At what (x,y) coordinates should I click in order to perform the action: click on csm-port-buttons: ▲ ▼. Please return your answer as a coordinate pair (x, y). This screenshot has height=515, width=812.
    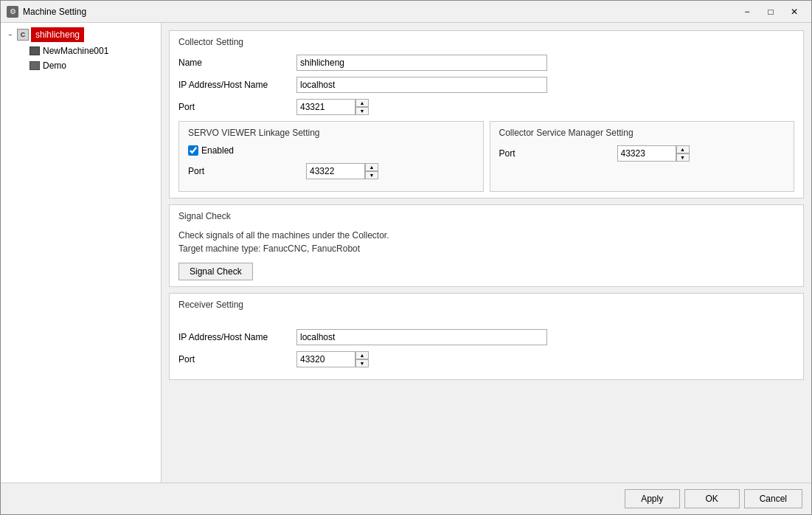
    Looking at the image, I should click on (683, 153).